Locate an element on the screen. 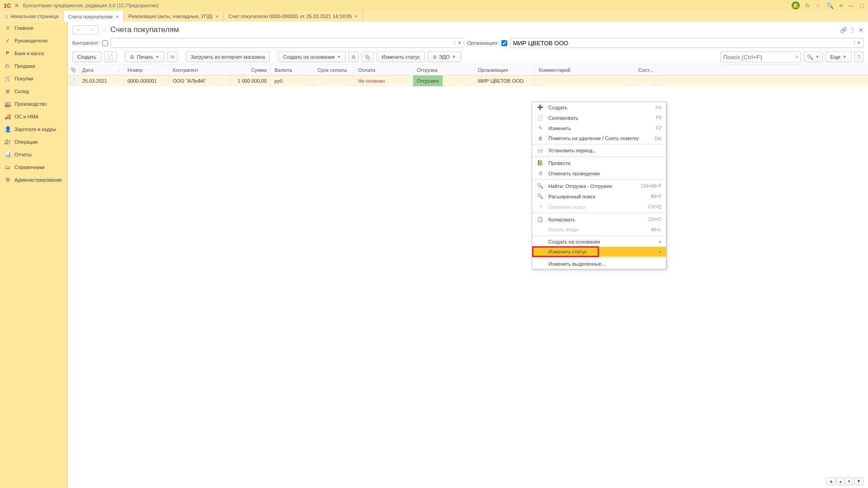 The height and width of the screenshot is (488, 868). context-menu-item: 📋КопироватьCtrl+C is located at coordinates (599, 220).